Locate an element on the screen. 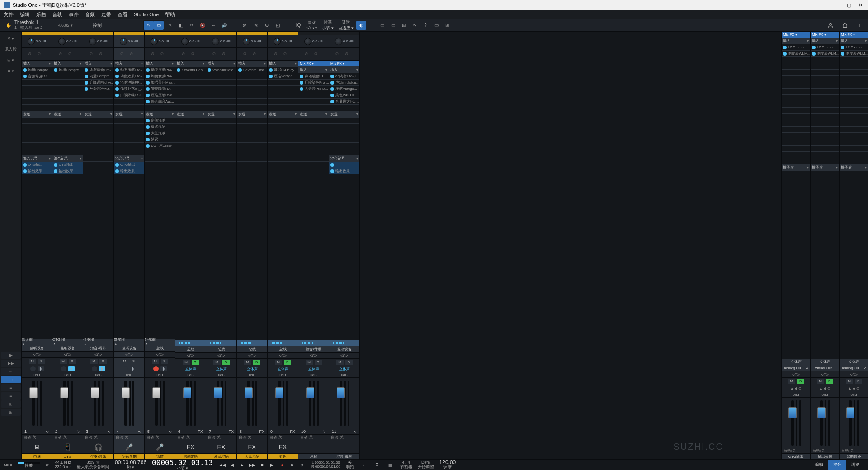 Image resolution: width=868 pixels, height=470 pixels. insert-slot: 压缩Vertigo... is located at coordinates (283, 76).